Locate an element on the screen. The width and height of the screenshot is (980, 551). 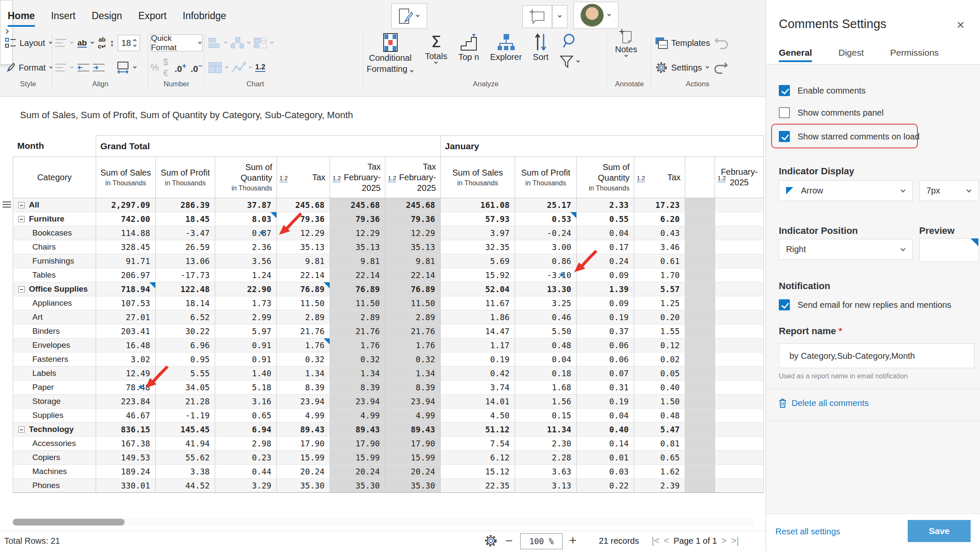
horizontal-scrollbar is located at coordinates (383, 522).